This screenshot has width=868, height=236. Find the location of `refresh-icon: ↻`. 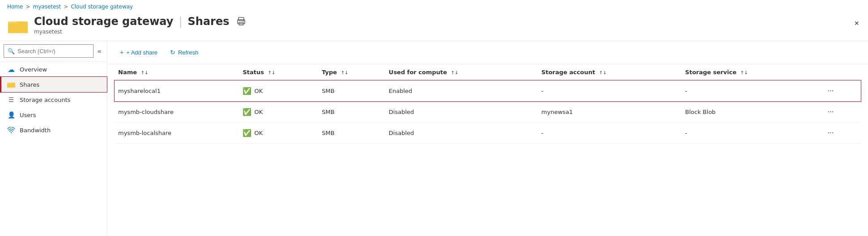

refresh-icon: ↻ is located at coordinates (173, 52).